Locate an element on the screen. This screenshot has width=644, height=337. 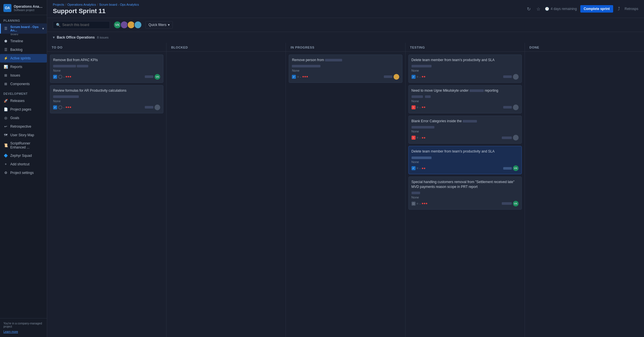
column-header-todo: TO DO is located at coordinates (107, 47).